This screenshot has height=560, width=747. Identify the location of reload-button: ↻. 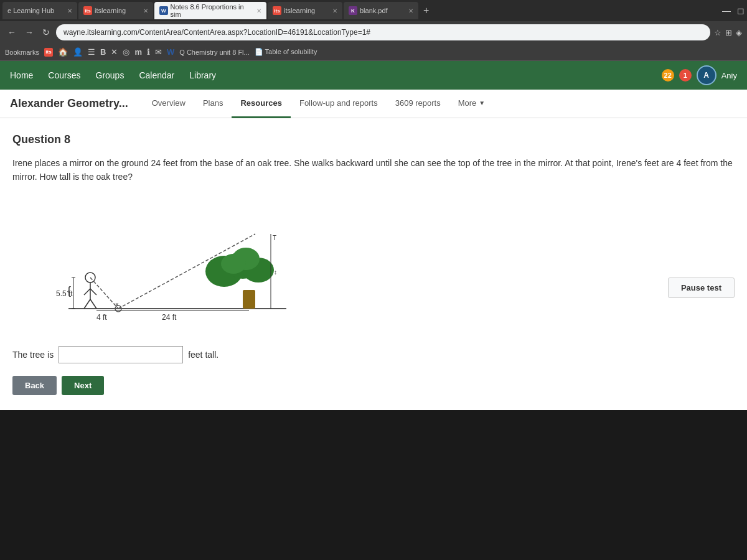
(46, 32).